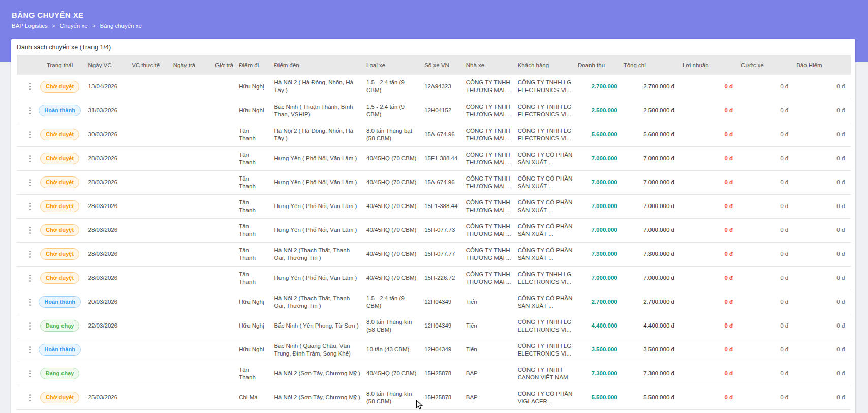 The height and width of the screenshot is (413, 868). I want to click on cell-date: 25/03/2026, so click(106, 398).